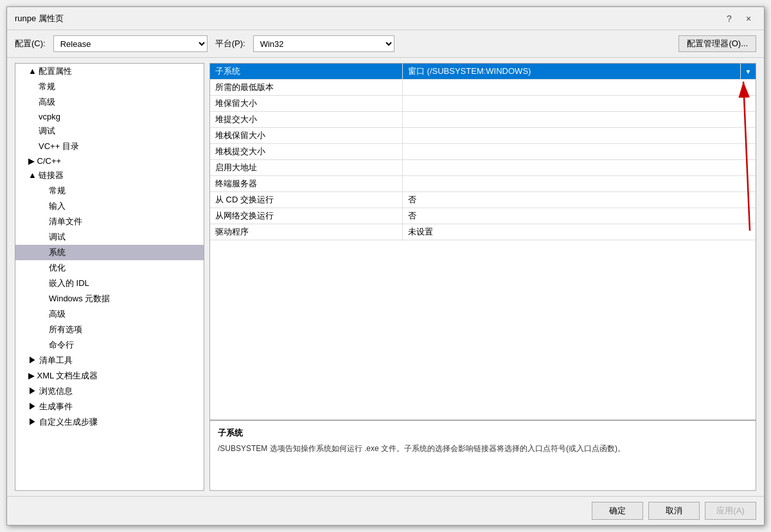 The image size is (771, 532). What do you see at coordinates (483, 168) in the screenshot?
I see `prop-row: 启用大地址` at bounding box center [483, 168].